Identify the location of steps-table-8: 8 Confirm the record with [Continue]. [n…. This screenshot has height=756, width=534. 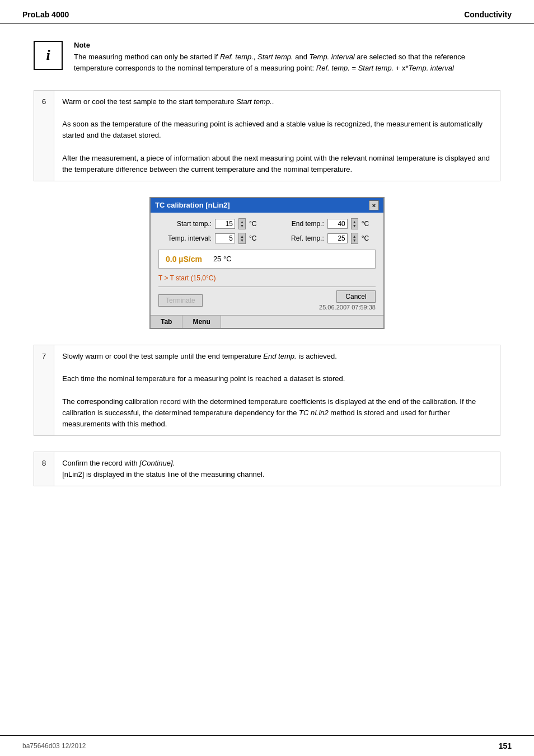
(267, 469).